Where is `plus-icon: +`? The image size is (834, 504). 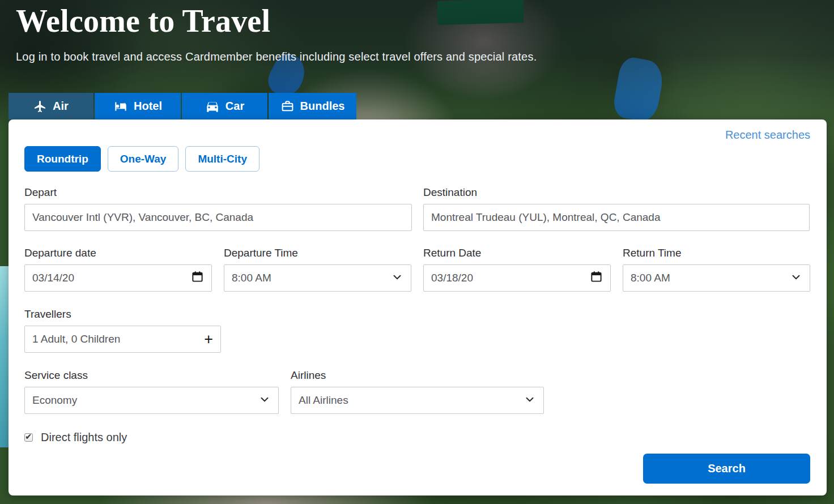
plus-icon: + is located at coordinates (208, 340).